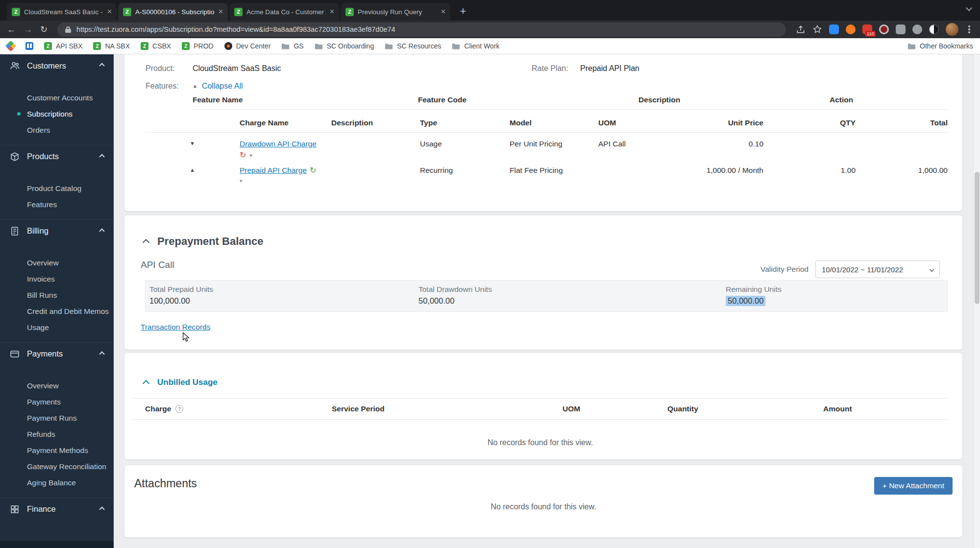 This screenshot has height=548, width=980. What do you see at coordinates (57, 402) in the screenshot?
I see `sidebar-item-payments: Payments` at bounding box center [57, 402].